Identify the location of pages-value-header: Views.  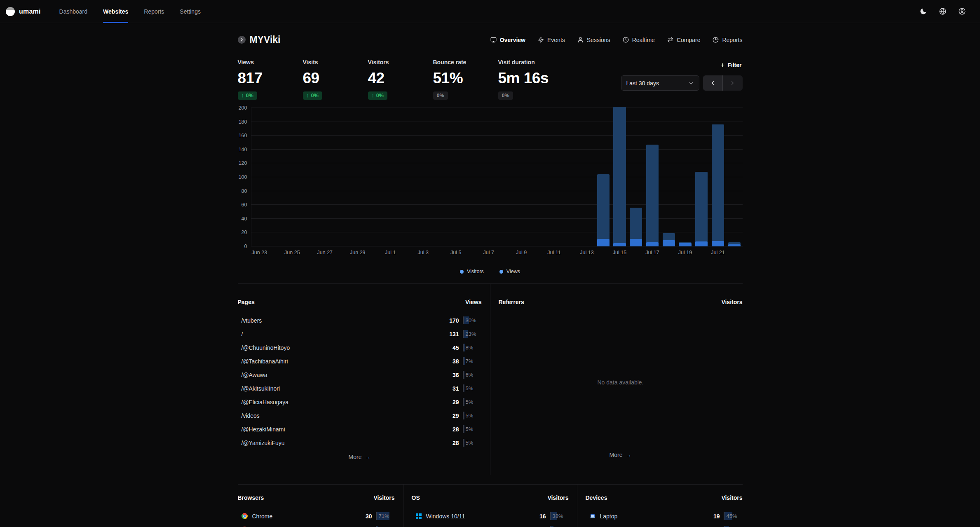
(473, 306).